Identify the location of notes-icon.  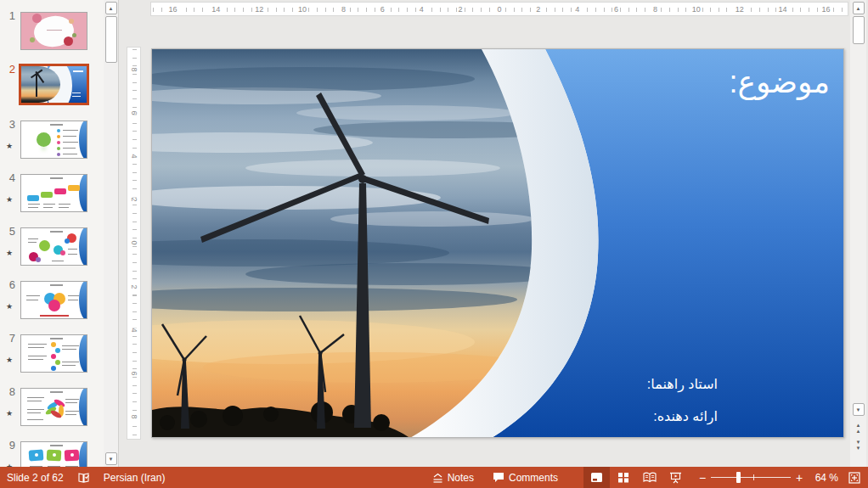
(438, 478).